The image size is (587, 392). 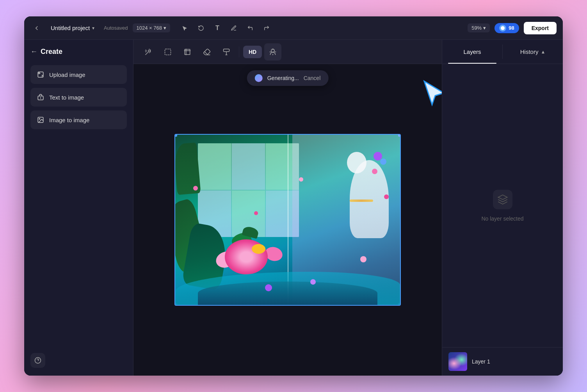 I want to click on back-button, so click(x=37, y=28).